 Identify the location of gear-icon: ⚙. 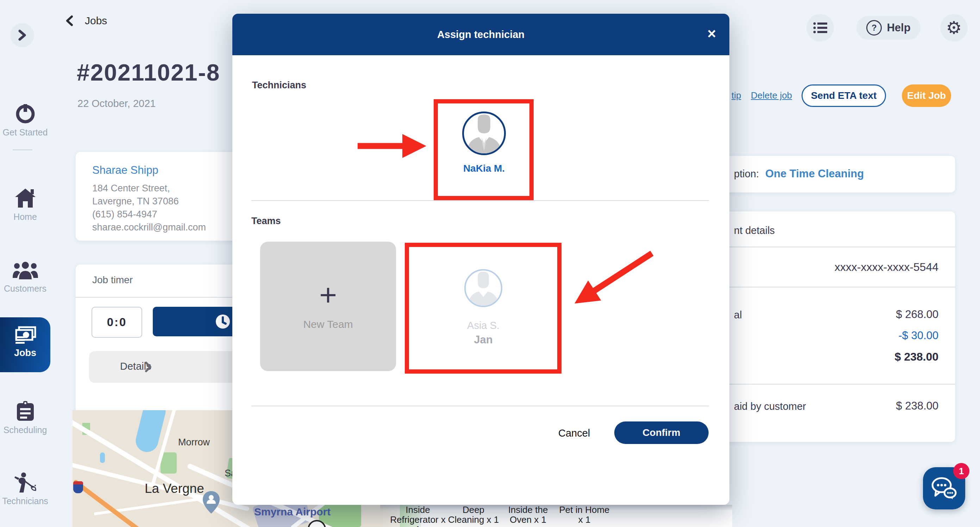
(954, 28).